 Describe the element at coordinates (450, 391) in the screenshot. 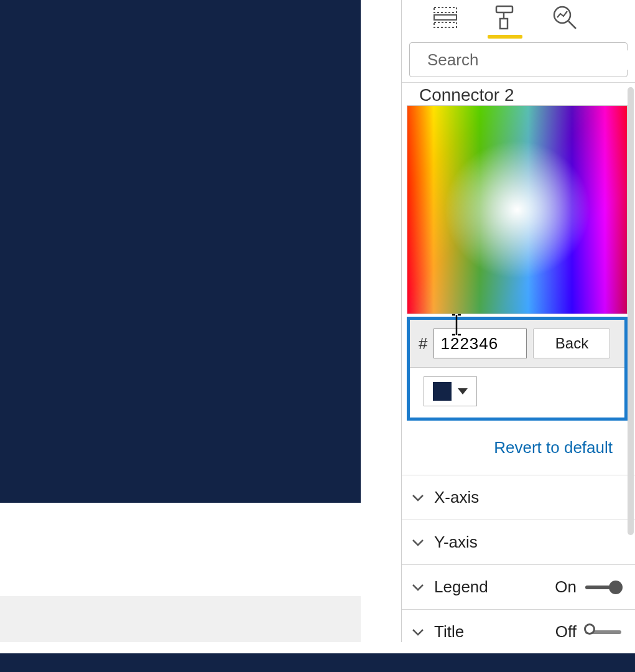

I see `color-swatch-dropdown` at that location.